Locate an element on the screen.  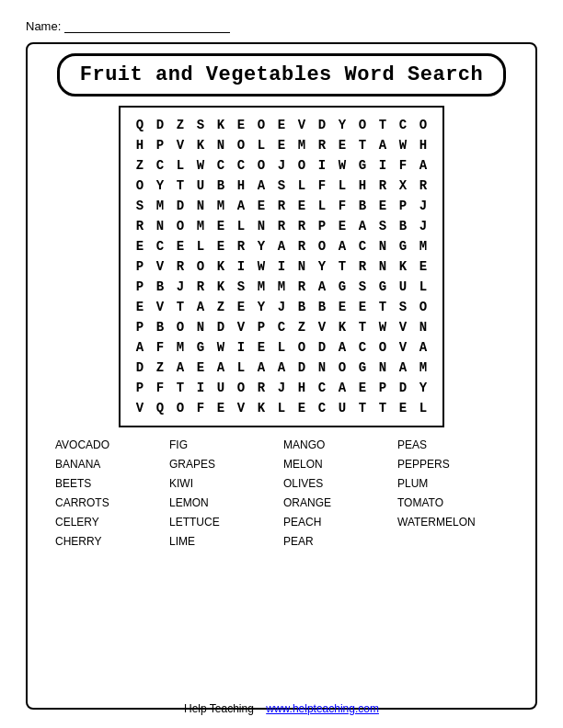
cell-8-10: G is located at coordinates (342, 287).